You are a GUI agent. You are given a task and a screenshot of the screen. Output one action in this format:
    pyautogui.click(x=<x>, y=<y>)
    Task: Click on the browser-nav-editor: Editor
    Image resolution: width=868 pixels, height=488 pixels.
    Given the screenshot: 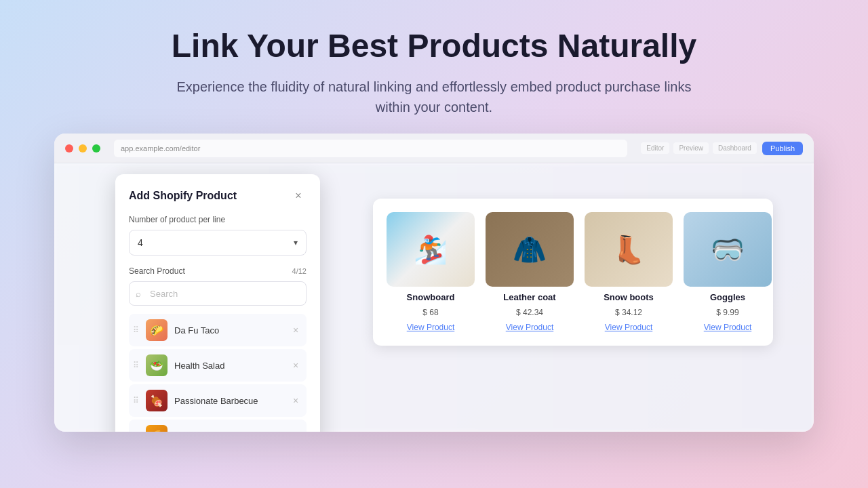 What is the action you would take?
    pyautogui.click(x=655, y=148)
    